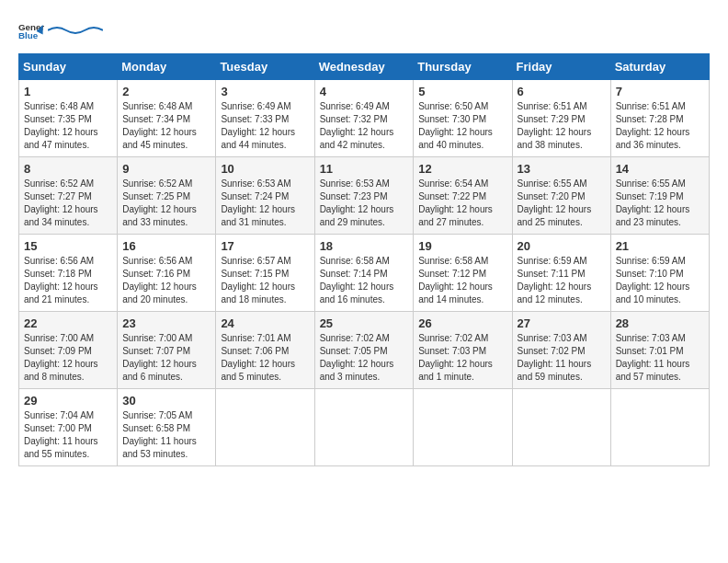 Image resolution: width=728 pixels, height=563 pixels. What do you see at coordinates (61, 447) in the screenshot?
I see `daylight-label: Daylight: 11 hours and 55 minutes.` at bounding box center [61, 447].